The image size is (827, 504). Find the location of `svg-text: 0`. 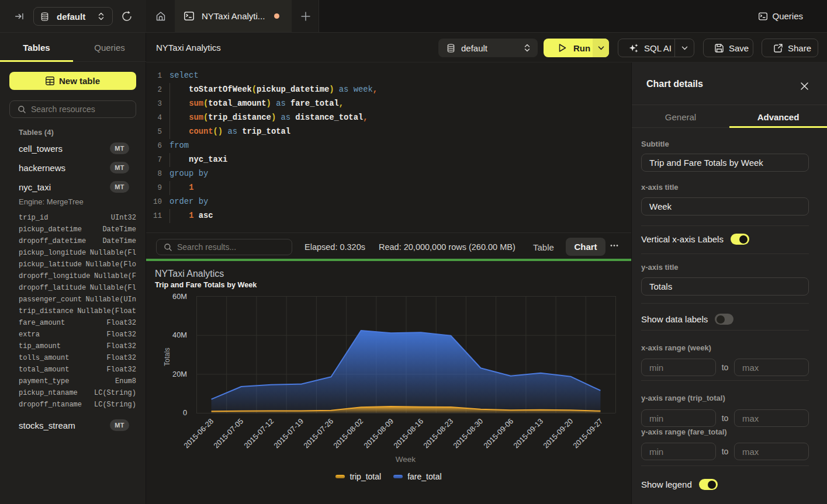

svg-text: 0 is located at coordinates (185, 412).